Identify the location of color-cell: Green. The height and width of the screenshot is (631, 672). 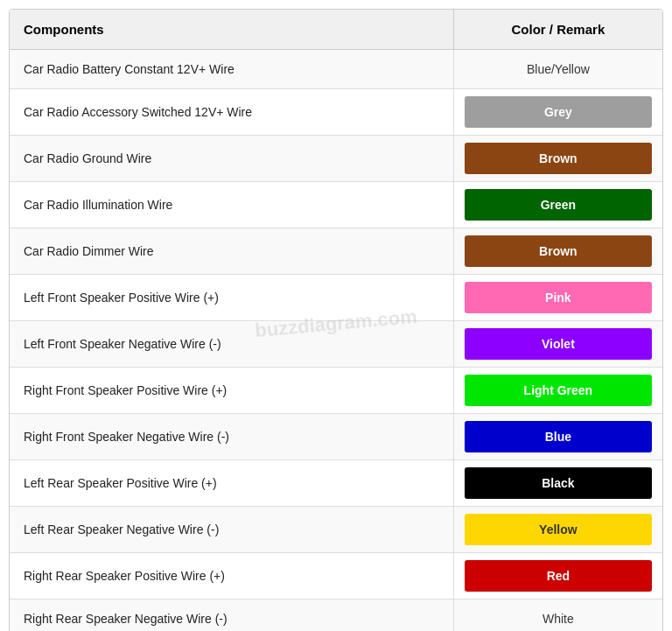
(558, 205).